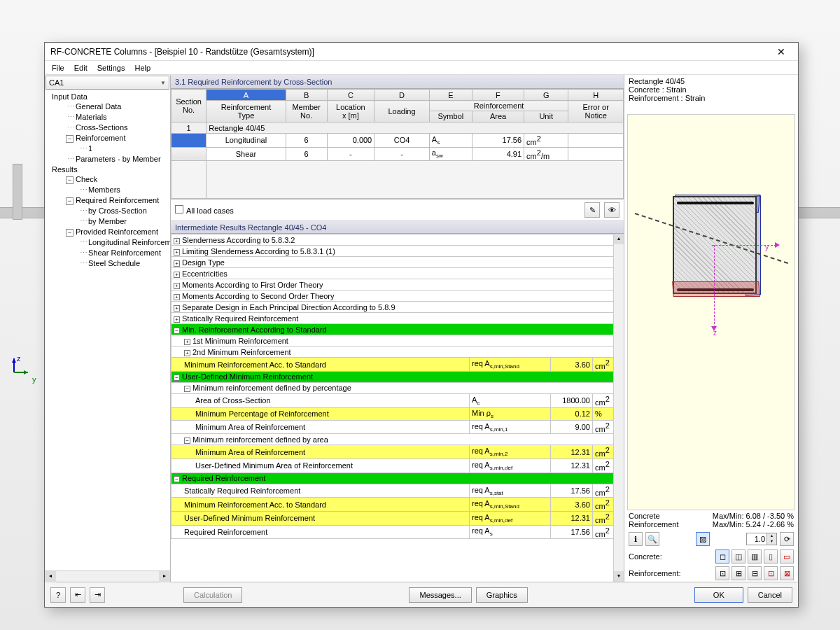 This screenshot has width=840, height=630. Describe the element at coordinates (636, 539) in the screenshot. I see `info-icon: ℹ` at that location.